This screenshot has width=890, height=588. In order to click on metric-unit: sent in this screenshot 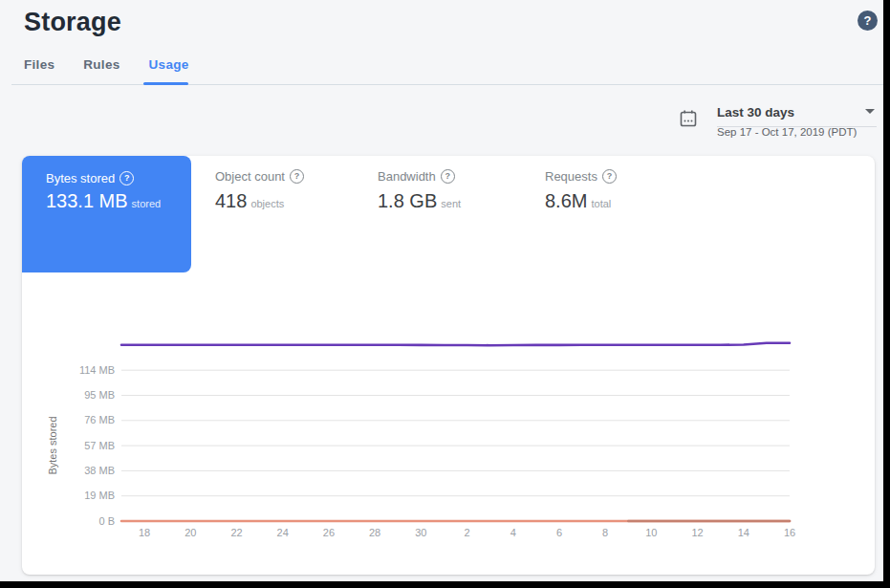, I will do `click(451, 204)`.